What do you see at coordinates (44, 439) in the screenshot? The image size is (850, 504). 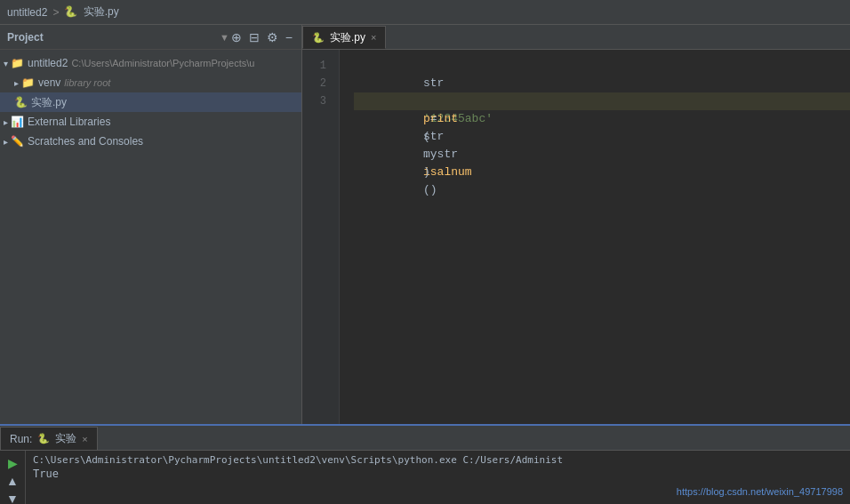 I see `run-tab-file-icon: 🐍` at bounding box center [44, 439].